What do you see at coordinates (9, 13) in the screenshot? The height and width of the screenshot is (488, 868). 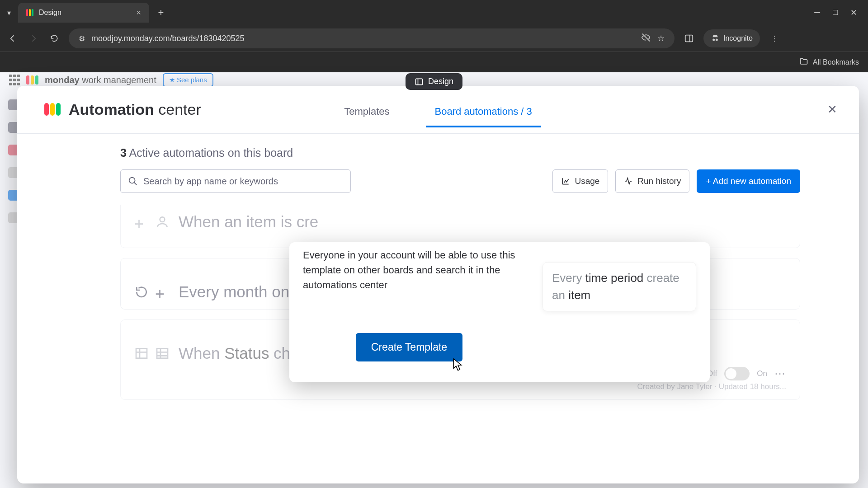 I see `tab-dropdown-icon: ▾` at bounding box center [9, 13].